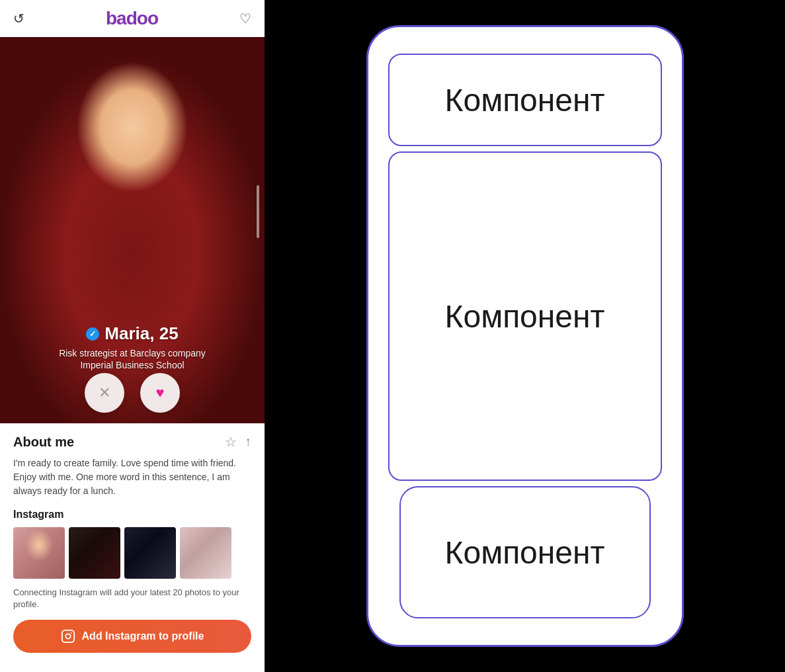 This screenshot has width=785, height=672. Describe the element at coordinates (258, 212) in the screenshot. I see `scroll-indicator` at that location.